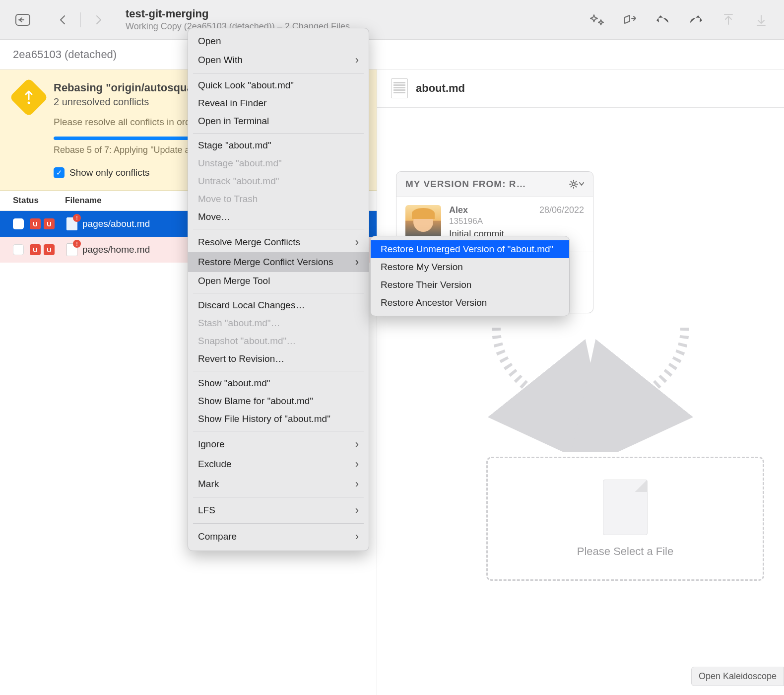 This screenshot has height=695, width=784. What do you see at coordinates (278, 537) in the screenshot?
I see `context-menu-item: Compare›` at bounding box center [278, 537].